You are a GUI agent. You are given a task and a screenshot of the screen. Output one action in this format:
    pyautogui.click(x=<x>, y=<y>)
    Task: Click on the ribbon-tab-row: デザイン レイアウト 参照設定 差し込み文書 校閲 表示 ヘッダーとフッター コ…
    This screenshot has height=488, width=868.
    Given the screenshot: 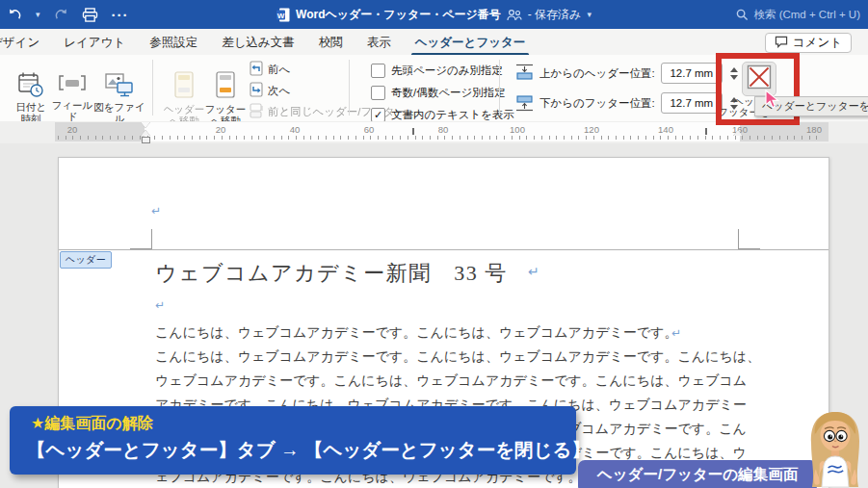 What is the action you would take?
    pyautogui.click(x=434, y=42)
    